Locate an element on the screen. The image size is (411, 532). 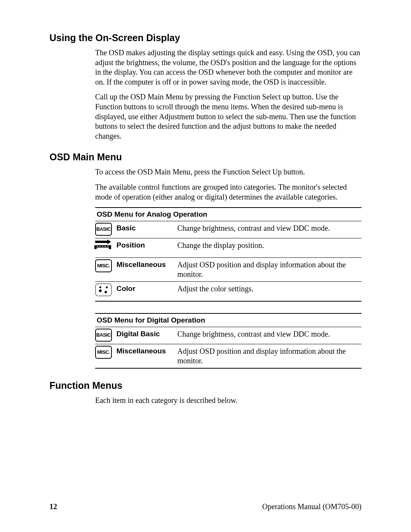
footer-label: Operations Manual (OM705-00) is located at coordinates (312, 506).